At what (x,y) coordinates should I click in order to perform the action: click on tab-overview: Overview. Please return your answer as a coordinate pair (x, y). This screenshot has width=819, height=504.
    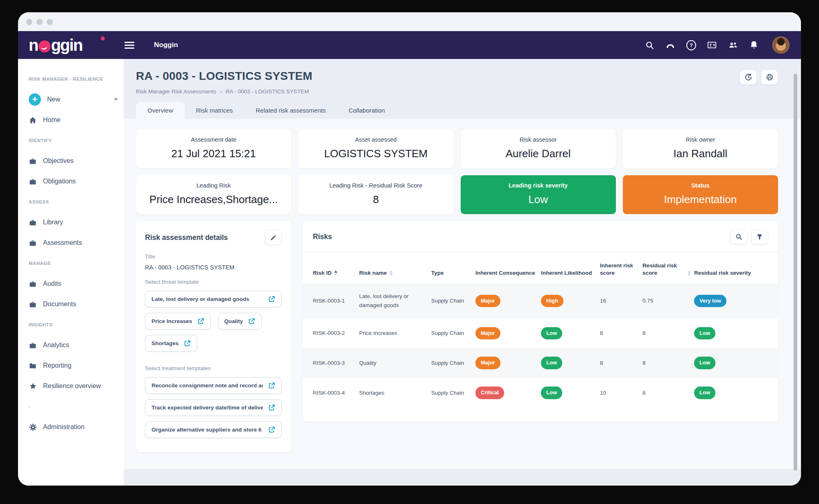
    Looking at the image, I should click on (161, 111).